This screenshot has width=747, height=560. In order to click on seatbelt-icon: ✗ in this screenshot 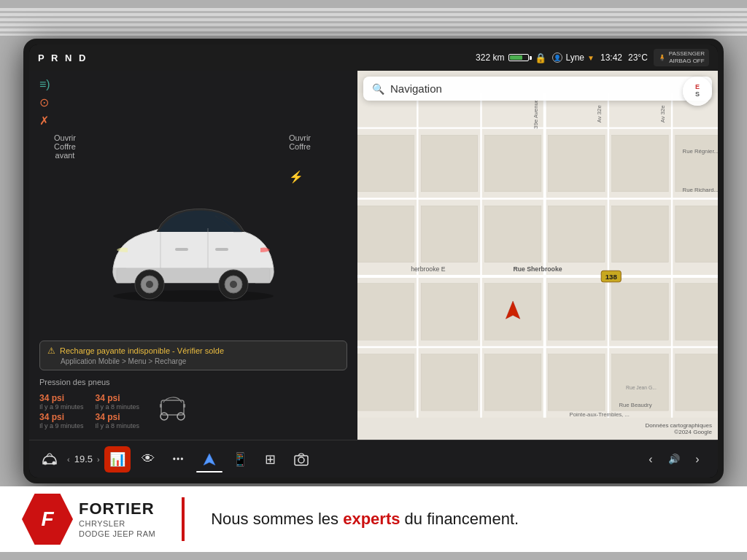, I will do `click(44, 121)`.